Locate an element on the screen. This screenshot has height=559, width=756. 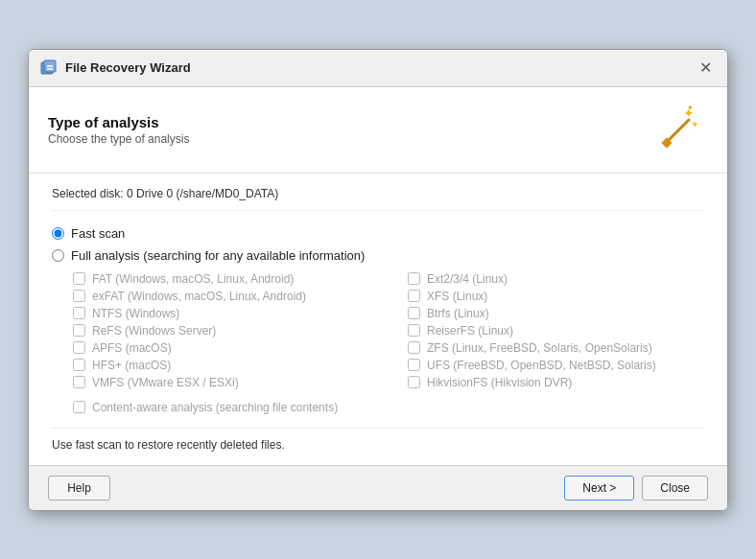
help-button: Help is located at coordinates (79, 488).